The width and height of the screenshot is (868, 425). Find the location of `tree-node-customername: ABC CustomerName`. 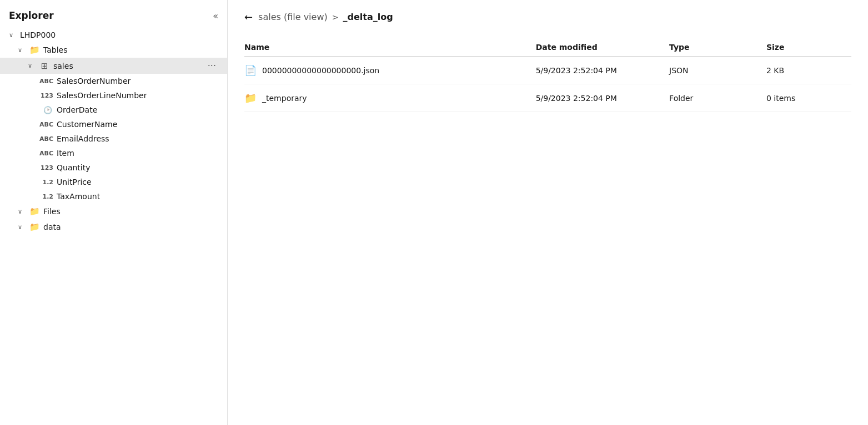

tree-node-customername: ABC CustomerName is located at coordinates (113, 124).